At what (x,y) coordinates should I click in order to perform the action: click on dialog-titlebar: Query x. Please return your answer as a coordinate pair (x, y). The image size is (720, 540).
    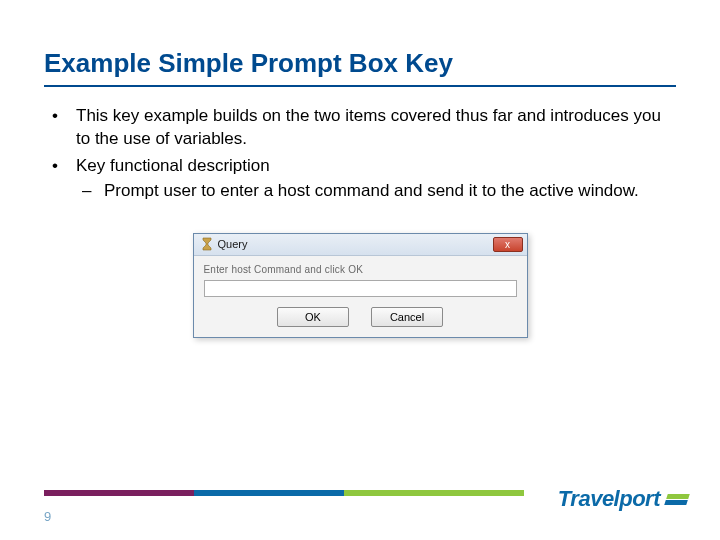
    Looking at the image, I should click on (360, 245).